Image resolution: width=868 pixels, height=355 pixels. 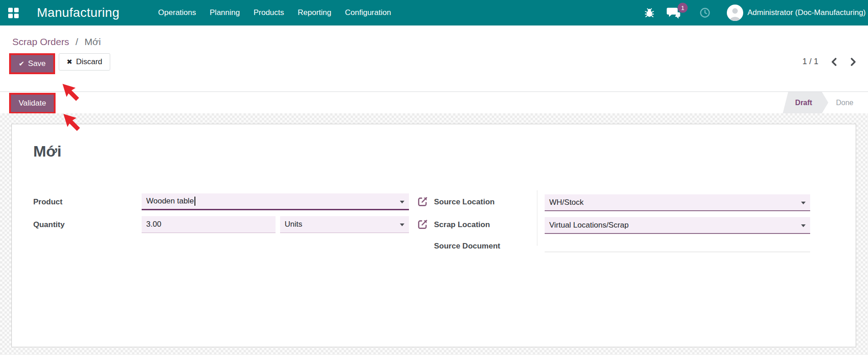 What do you see at coordinates (423, 224) in the screenshot?
I see `scrap-location-external-link-icon` at bounding box center [423, 224].